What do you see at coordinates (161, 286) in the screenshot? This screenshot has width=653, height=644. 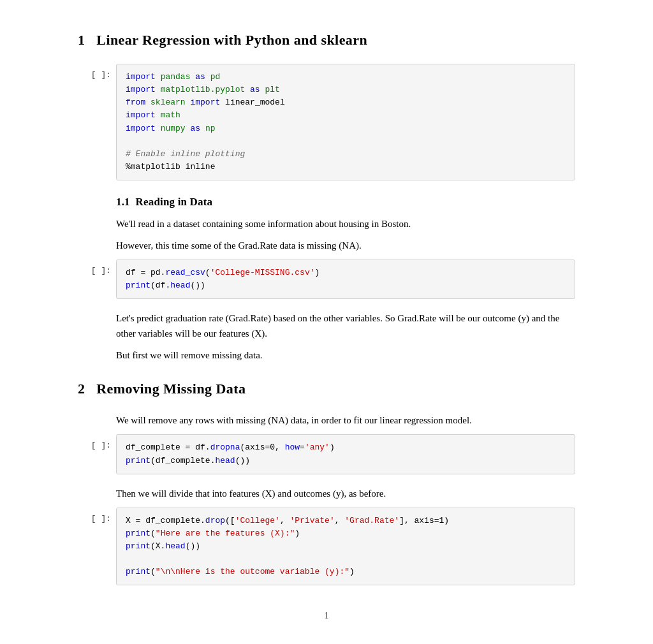 I see `code-text: (df.` at bounding box center [161, 286].